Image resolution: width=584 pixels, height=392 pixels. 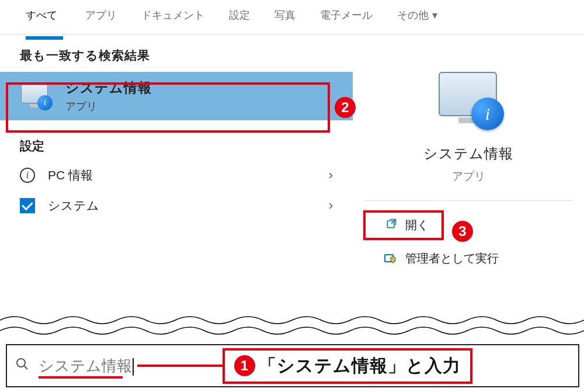 What do you see at coordinates (468, 154) in the screenshot?
I see `preview-title: システム情報` at bounding box center [468, 154].